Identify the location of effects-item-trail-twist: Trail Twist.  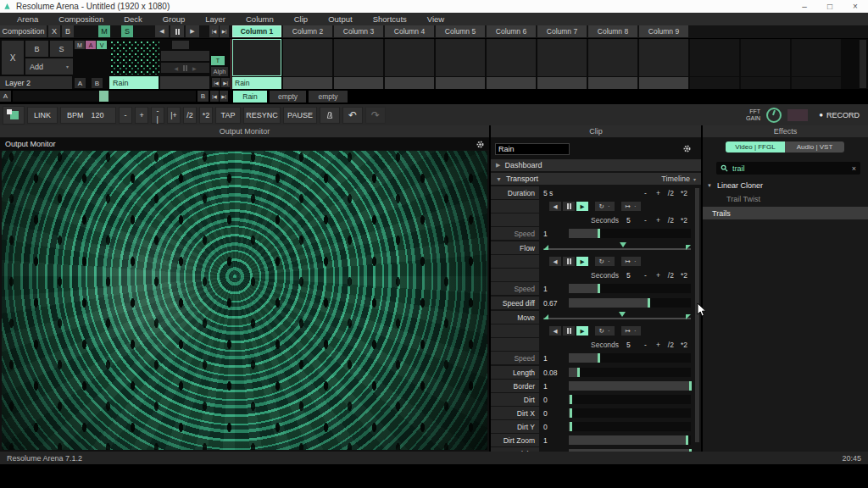
(743, 199).